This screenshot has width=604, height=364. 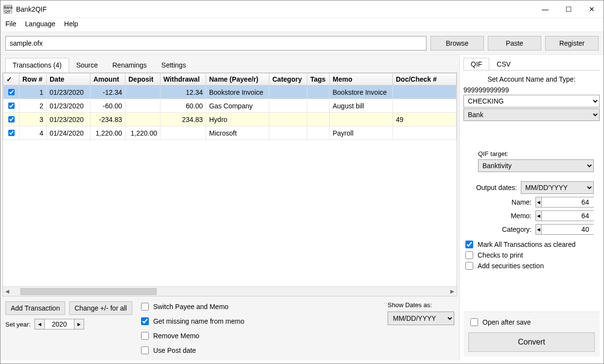 What do you see at coordinates (469, 244) in the screenshot?
I see `mark-cleared-checkbox` at bounding box center [469, 244].